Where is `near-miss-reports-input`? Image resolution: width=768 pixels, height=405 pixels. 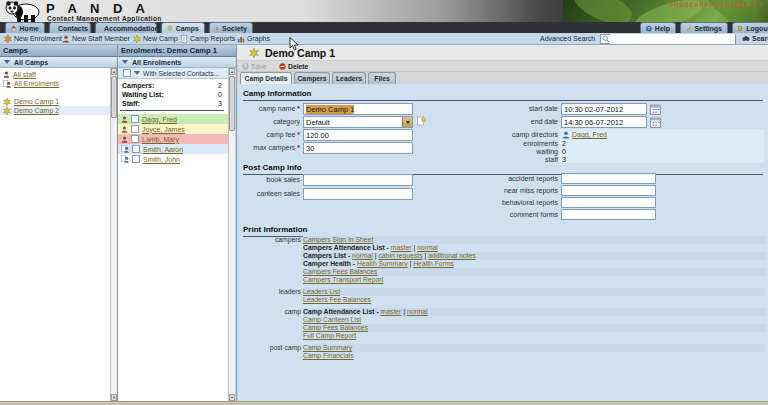
near-miss-reports-input is located at coordinates (608, 190).